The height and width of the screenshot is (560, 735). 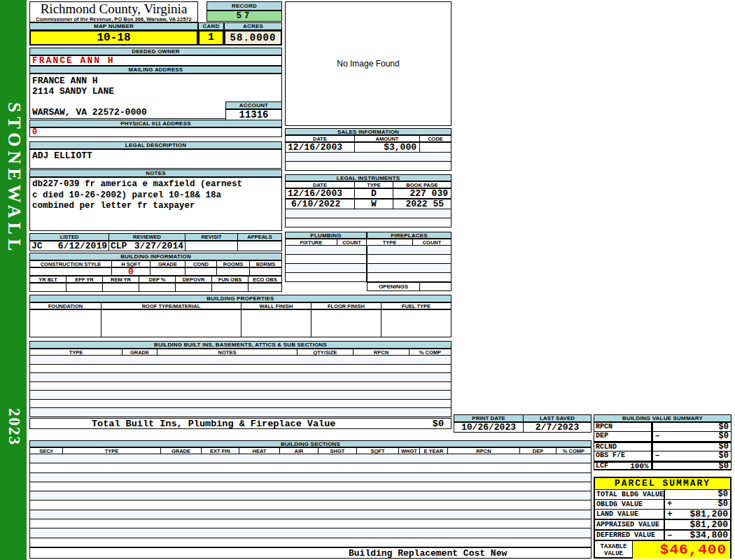 I want to click on map-number-label: MAP NUMBER, so click(x=113, y=27).